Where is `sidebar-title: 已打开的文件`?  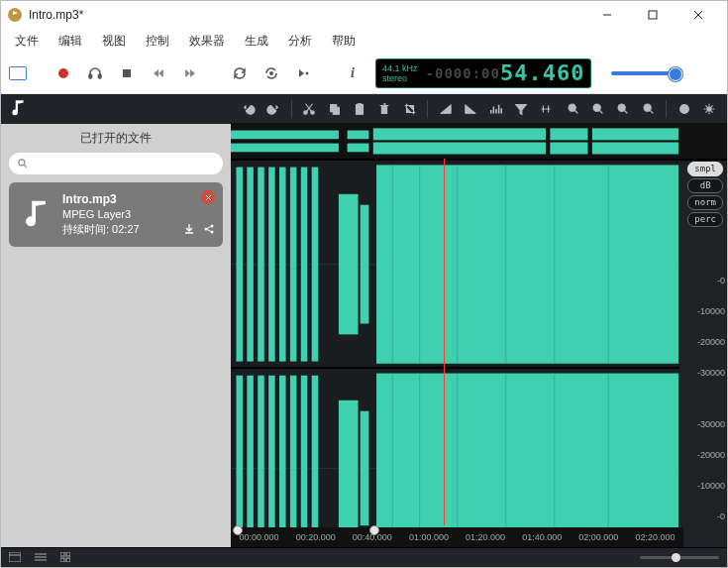
sidebar-title: 已打开的文件 is located at coordinates (116, 137).